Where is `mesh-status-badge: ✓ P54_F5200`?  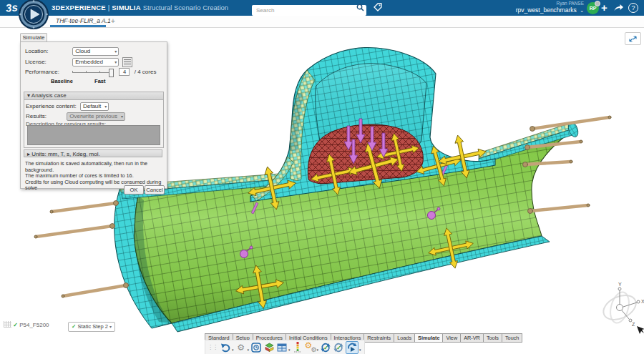 mesh-status-badge: ✓ P54_F5200 is located at coordinates (26, 325).